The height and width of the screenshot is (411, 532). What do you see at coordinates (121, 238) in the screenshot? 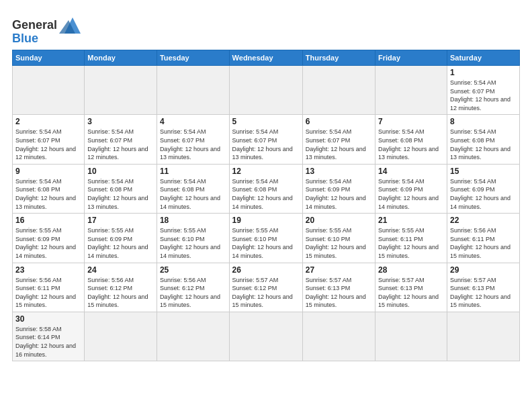
I see `calendar-cell: 17Sunrise: 5:55 AM Sunset: 6:09 PM Dayli…` at bounding box center [121, 238].